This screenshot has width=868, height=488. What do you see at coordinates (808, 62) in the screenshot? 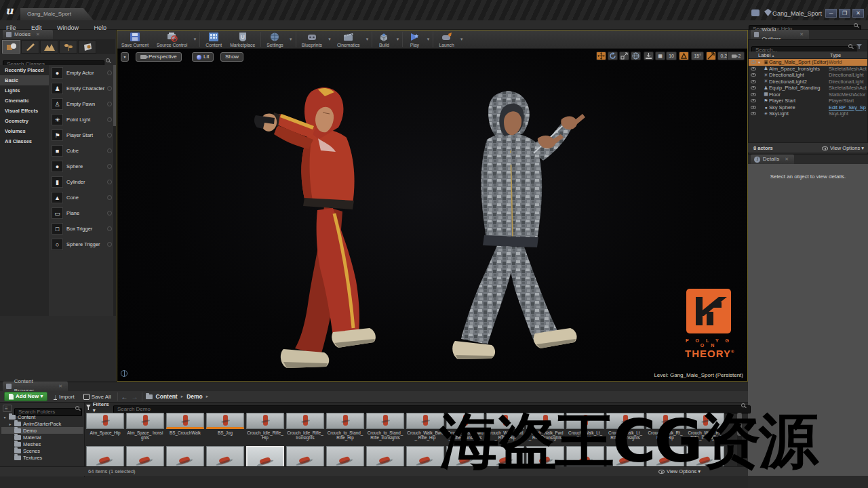
I see `outliner-row: ▾ ▣ Gang_Male_Sport (Editor) World` at bounding box center [808, 62].